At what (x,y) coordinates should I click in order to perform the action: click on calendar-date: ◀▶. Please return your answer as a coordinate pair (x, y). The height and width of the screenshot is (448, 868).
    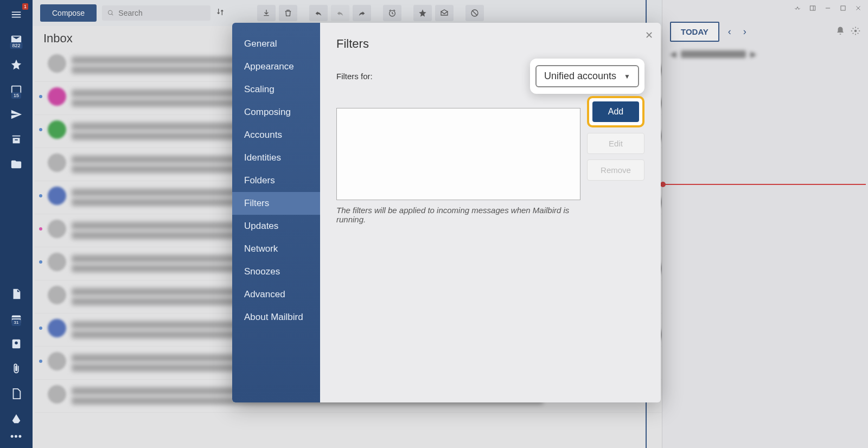
    Looking at the image, I should click on (765, 56).